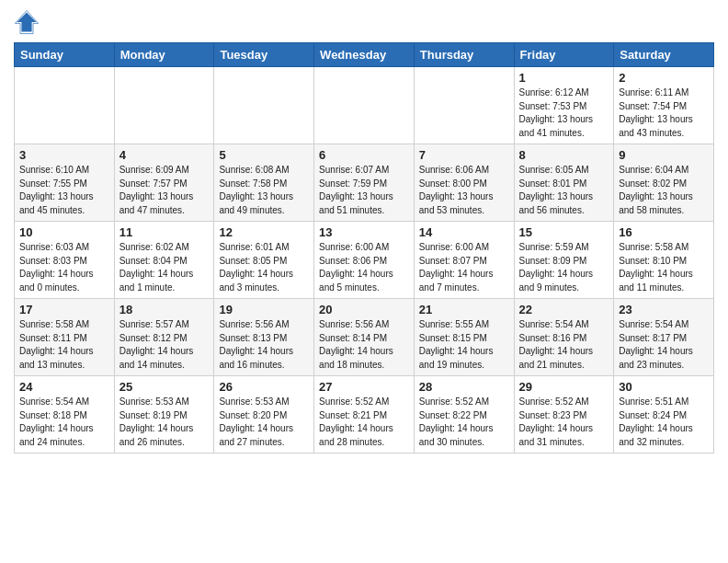 Image resolution: width=728 pixels, height=563 pixels. I want to click on calendar-cell: 7Sunrise: 6:06 AM Sunset: 8:00 PM Daylig…, so click(463, 183).